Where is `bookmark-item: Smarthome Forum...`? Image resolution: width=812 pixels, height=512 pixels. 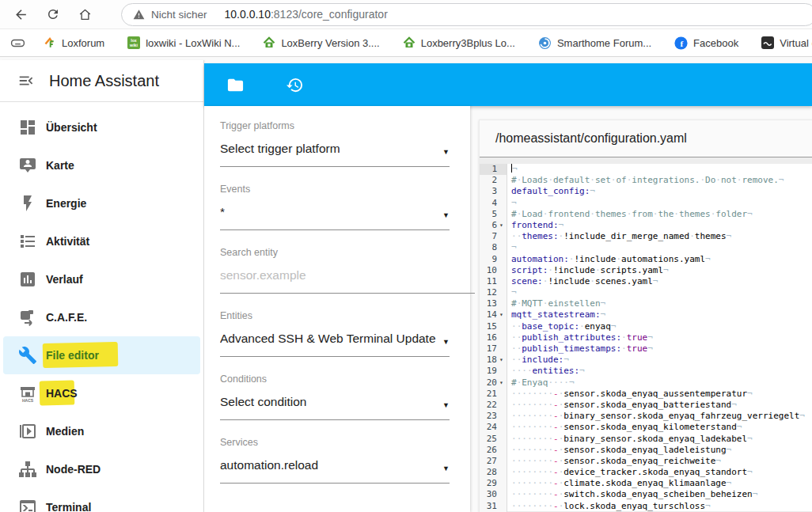 bookmark-item: Smarthome Forum... is located at coordinates (595, 43).